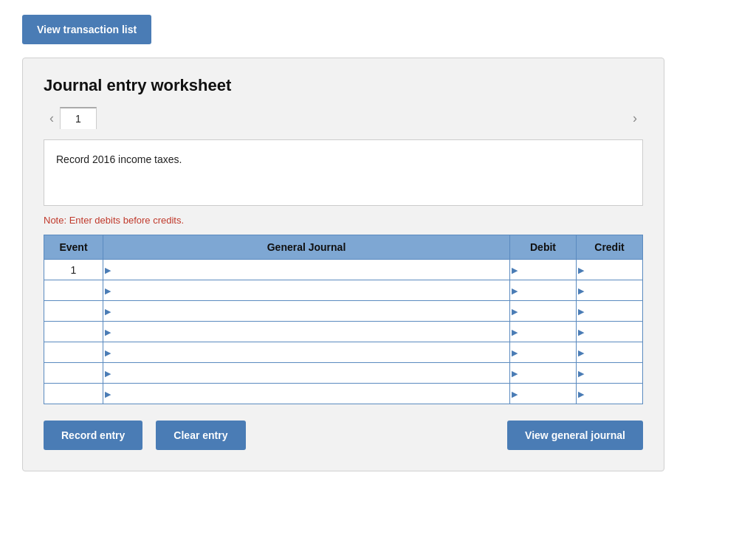 This screenshot has height=557, width=756. What do you see at coordinates (610, 394) in the screenshot?
I see `credit-cell-6: ▶` at bounding box center [610, 394].